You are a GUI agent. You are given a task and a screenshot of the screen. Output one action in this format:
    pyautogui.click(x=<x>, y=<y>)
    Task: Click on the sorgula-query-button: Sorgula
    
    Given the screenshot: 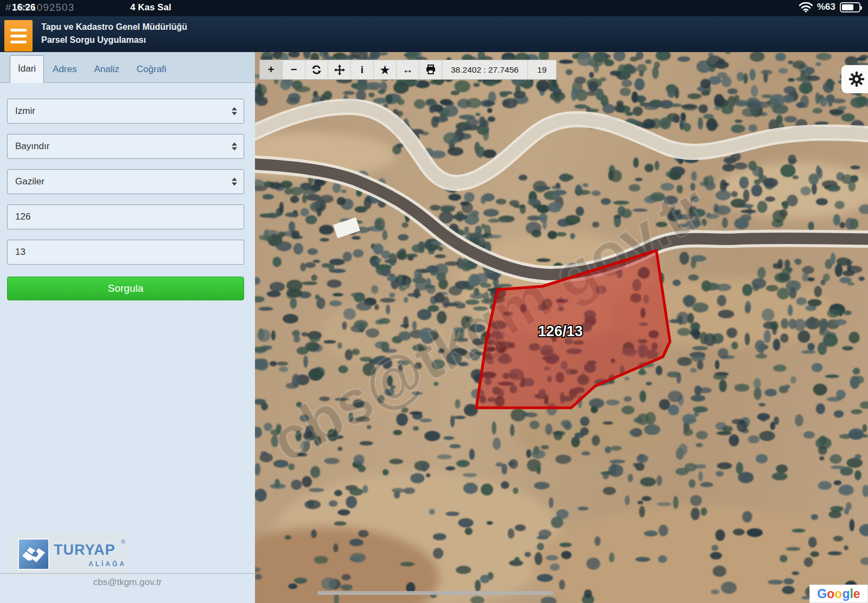 What is the action you would take?
    pyautogui.click(x=126, y=288)
    